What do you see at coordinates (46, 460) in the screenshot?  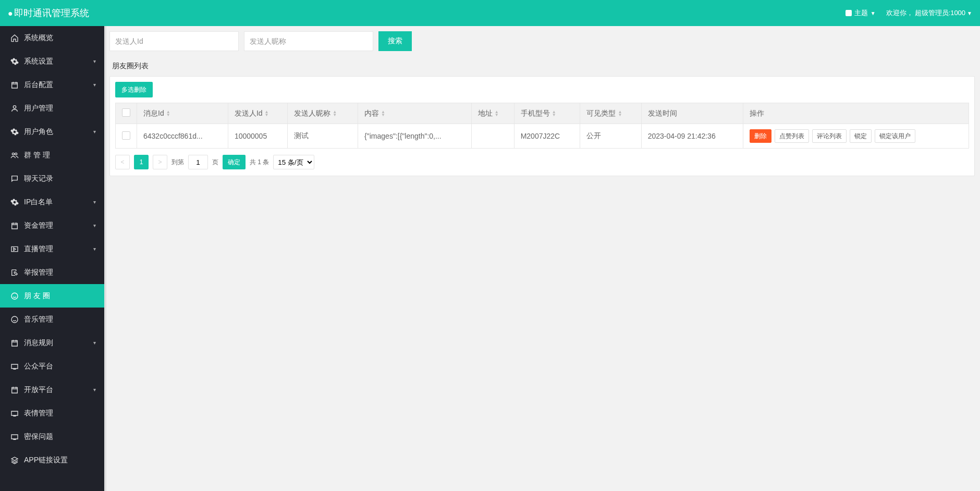 I see `sidebar-item-label: APP链接设置` at bounding box center [46, 460].